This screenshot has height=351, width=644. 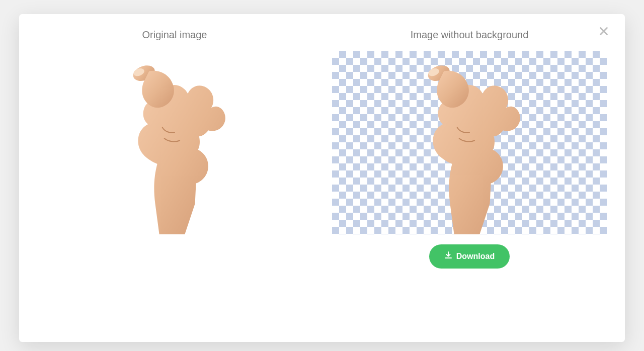 What do you see at coordinates (174, 143) in the screenshot?
I see `hand-image-original` at bounding box center [174, 143].